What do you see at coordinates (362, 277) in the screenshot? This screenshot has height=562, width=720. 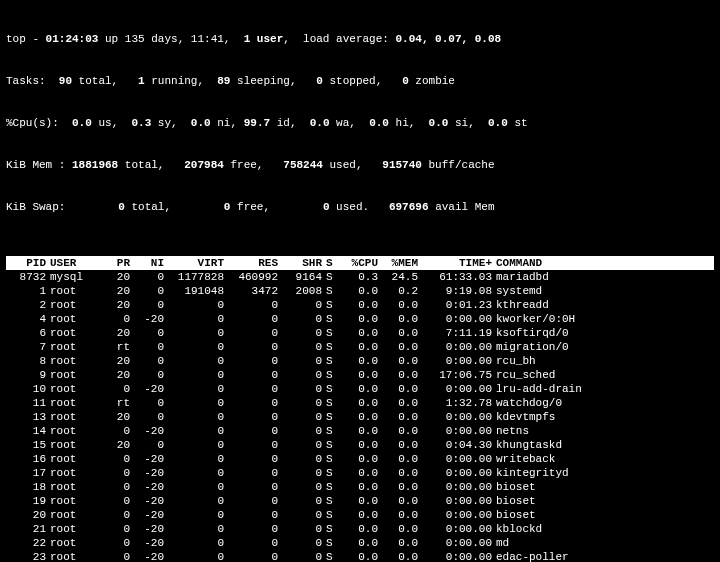 I see `cell-cpu: 0.3` at bounding box center [362, 277].